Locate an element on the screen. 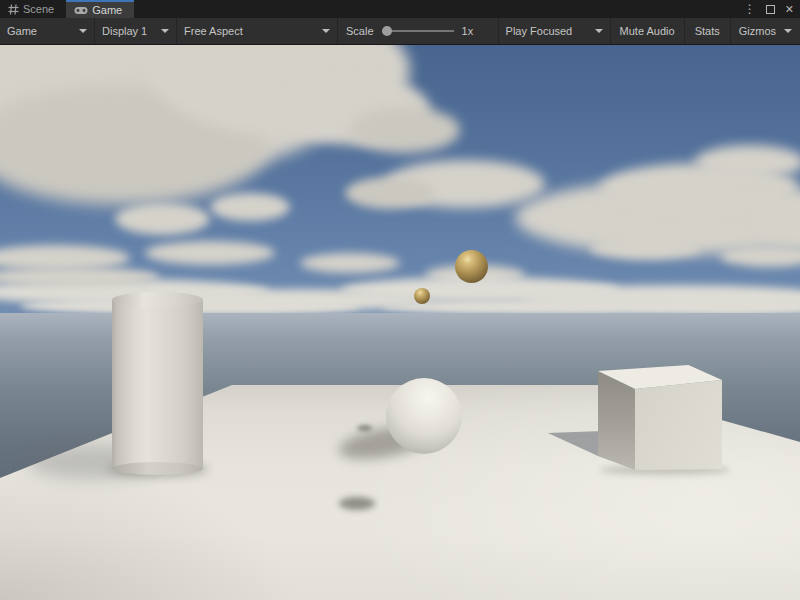 The height and width of the screenshot is (600, 800). mute-audio-button: Mute Audio is located at coordinates (647, 31).